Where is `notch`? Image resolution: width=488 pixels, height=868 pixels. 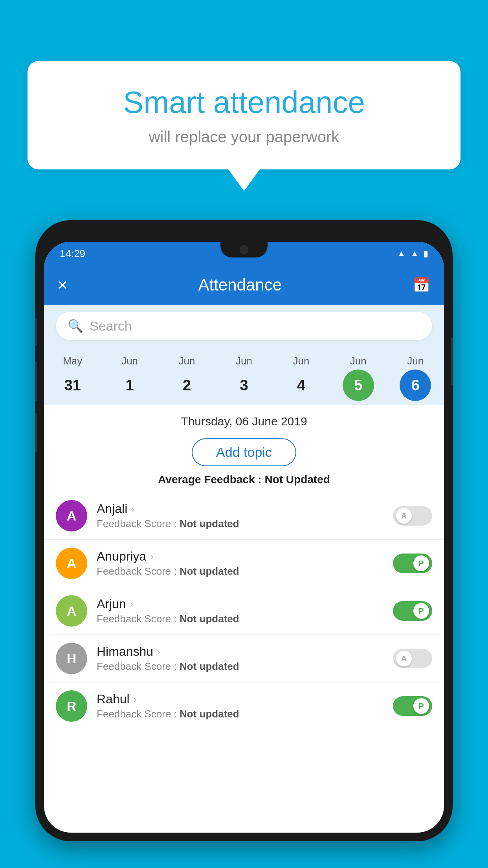
notch is located at coordinates (244, 250).